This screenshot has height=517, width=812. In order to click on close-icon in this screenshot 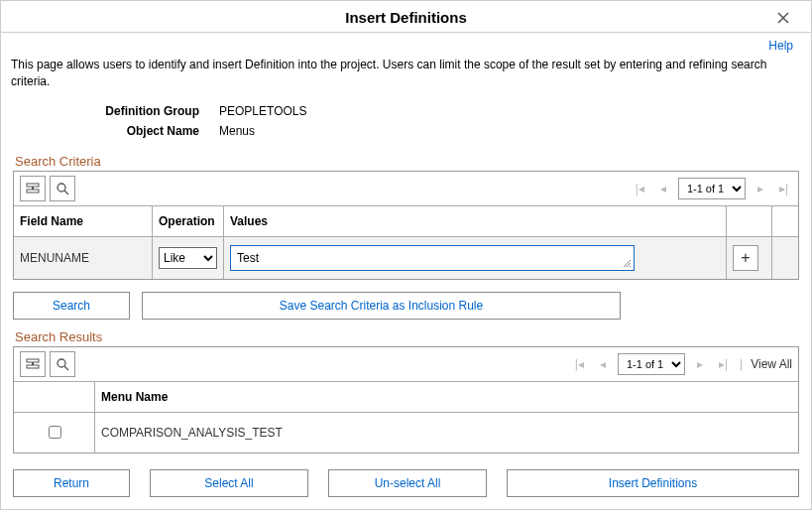, I will do `click(783, 19)`.